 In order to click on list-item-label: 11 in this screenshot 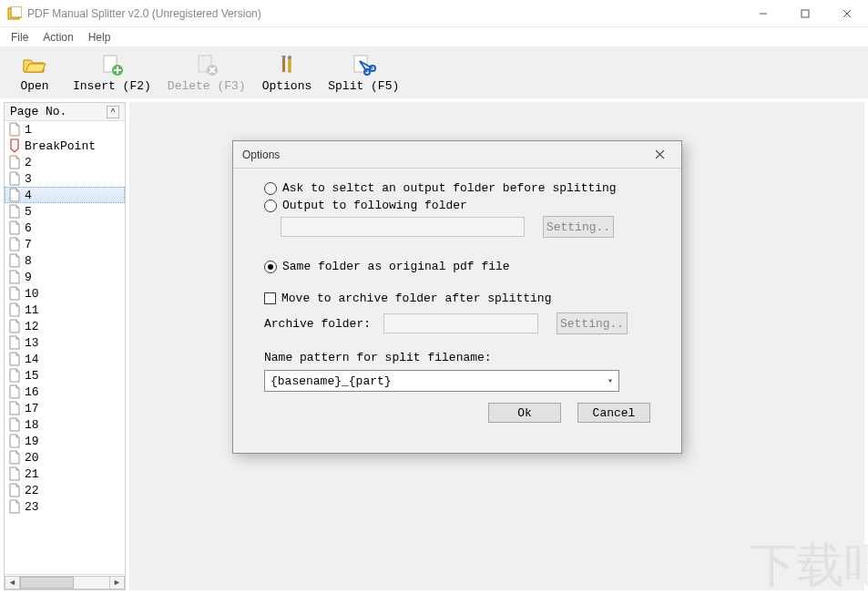, I will do `click(32, 310)`.